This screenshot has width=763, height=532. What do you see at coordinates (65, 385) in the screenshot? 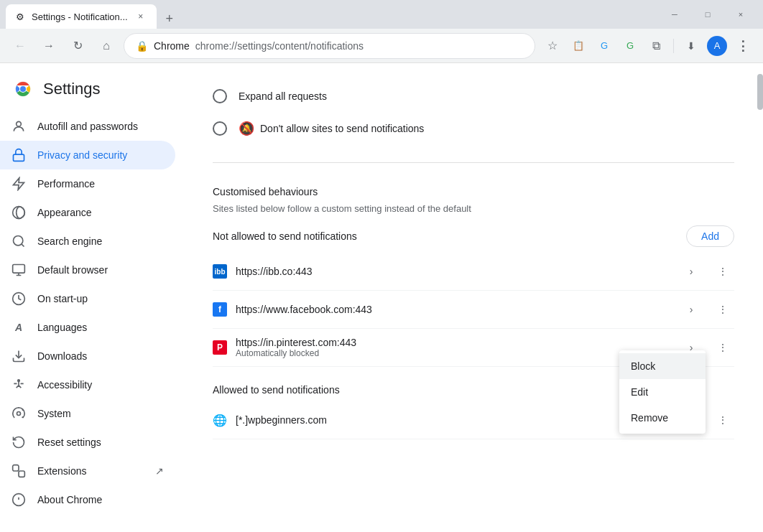
I see `sidebar-item-label: Accessibility` at bounding box center [65, 385].